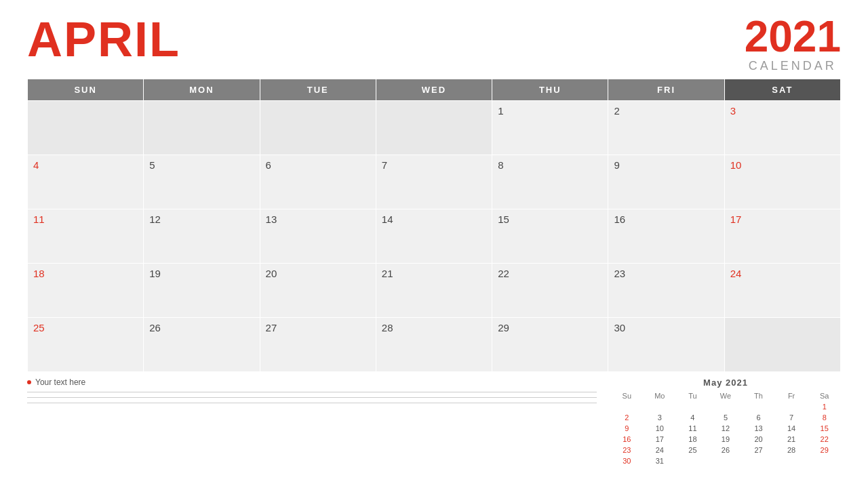  Describe the element at coordinates (825, 418) in the screenshot. I see `mini-cell: 8` at that location.